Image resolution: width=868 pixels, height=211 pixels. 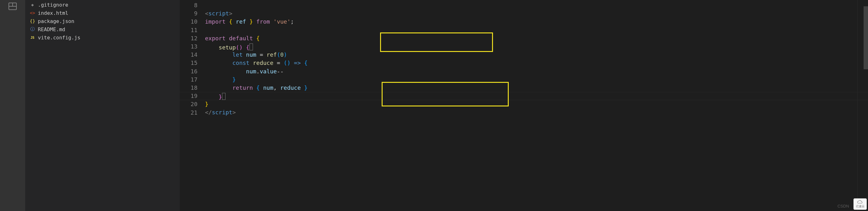 What do you see at coordinates (189, 88) in the screenshot?
I see `line-number: 18` at bounding box center [189, 88].